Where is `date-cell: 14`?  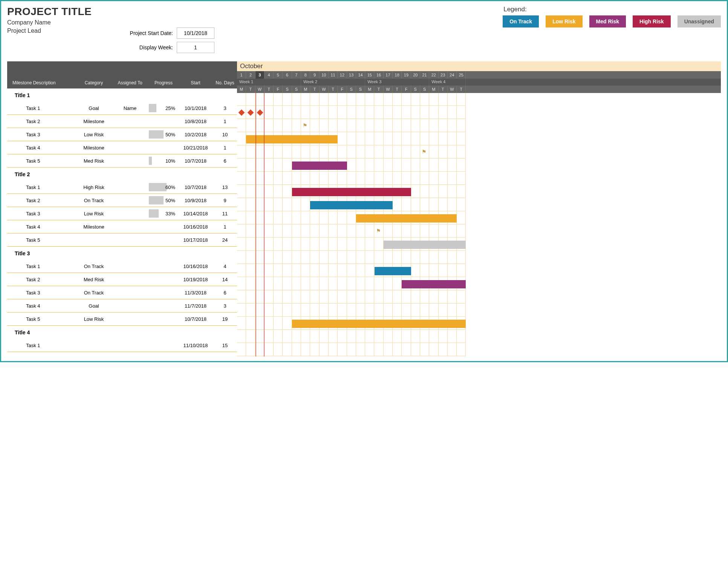
date-cell: 14 is located at coordinates (361, 75).